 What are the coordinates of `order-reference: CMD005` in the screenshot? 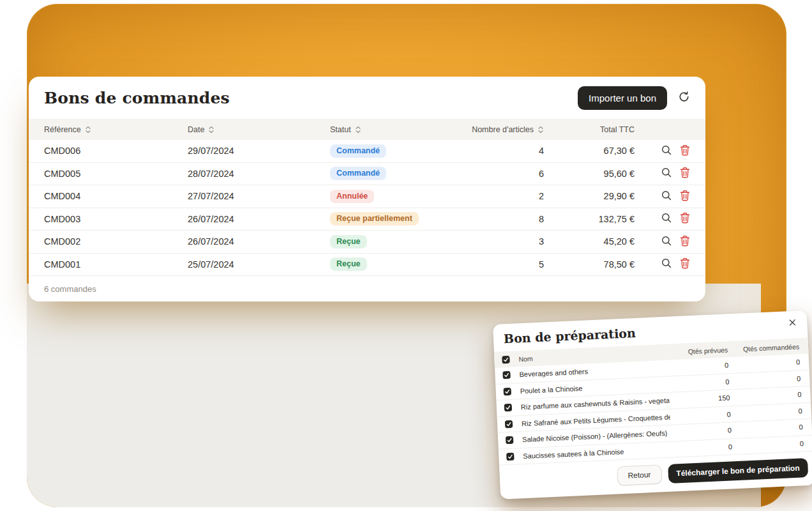 It's located at (116, 174).